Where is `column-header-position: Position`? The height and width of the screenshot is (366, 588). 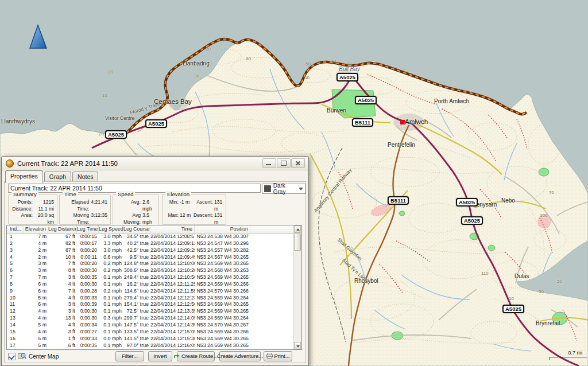 column-header-position: Position is located at coordinates (223, 229).